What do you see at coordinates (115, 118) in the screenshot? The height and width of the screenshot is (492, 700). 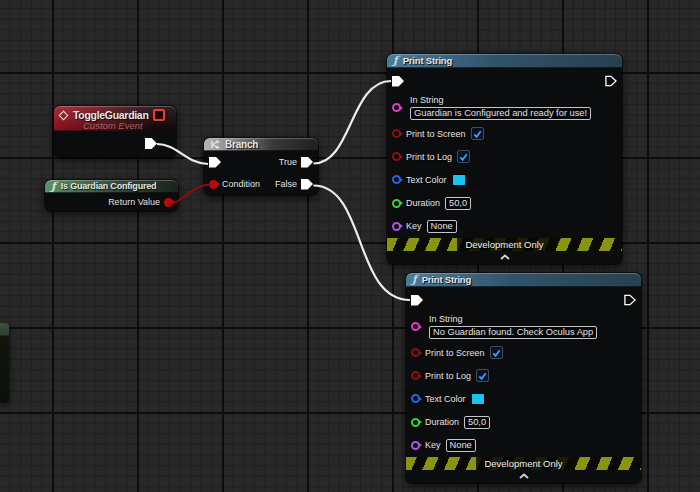 I see `node-header: ToggleGuardian Custom Event` at bounding box center [115, 118].